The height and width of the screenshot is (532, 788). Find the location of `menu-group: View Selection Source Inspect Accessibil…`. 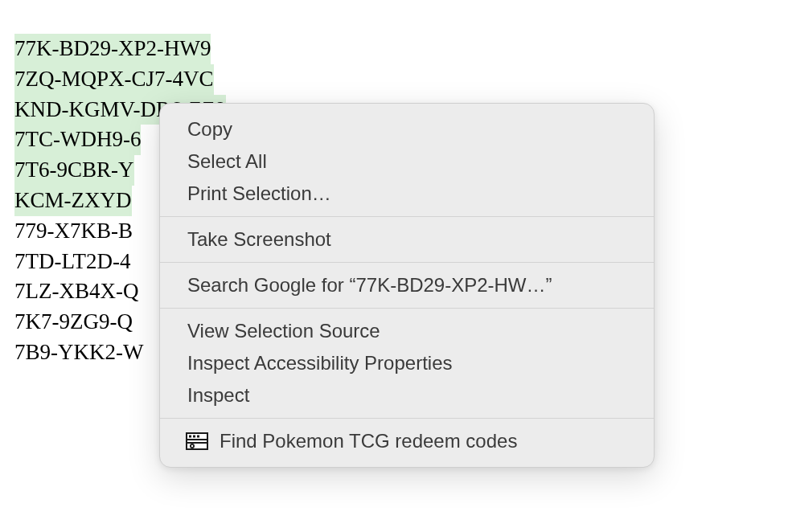

menu-group: View Selection Source Inspect Accessibil… is located at coordinates (407, 363).